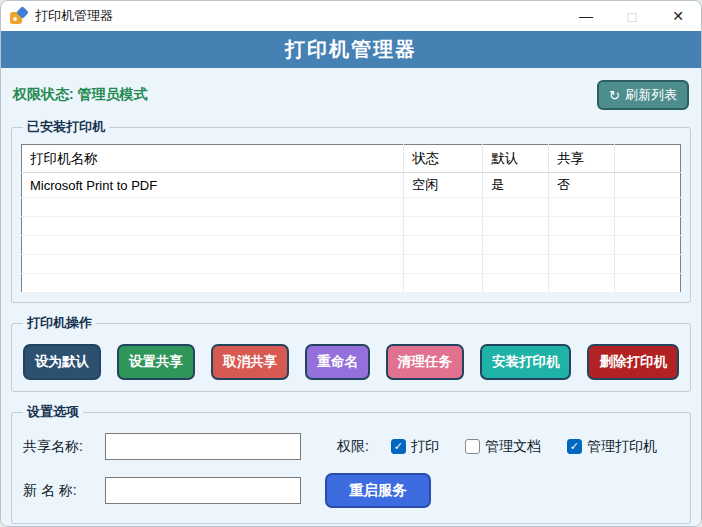 This screenshot has width=702, height=527. What do you see at coordinates (53, 412) in the screenshot?
I see `settings-title: 设置选项` at bounding box center [53, 412].